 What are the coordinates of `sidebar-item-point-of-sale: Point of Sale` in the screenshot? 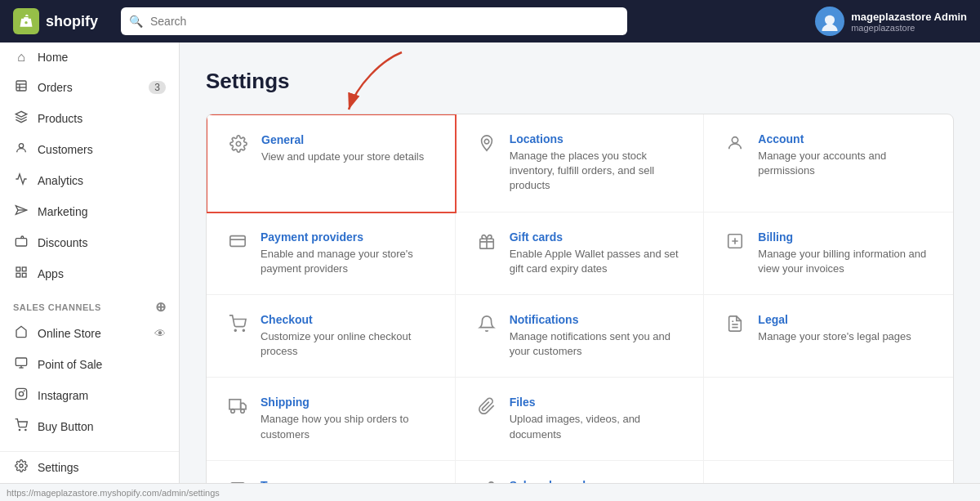 It's located at (90, 365).